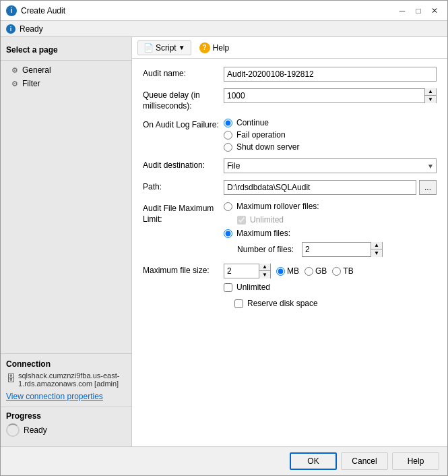  What do you see at coordinates (283, 303) in the screenshot?
I see `reserve-disk-label: Reserve disk space` at bounding box center [283, 303].